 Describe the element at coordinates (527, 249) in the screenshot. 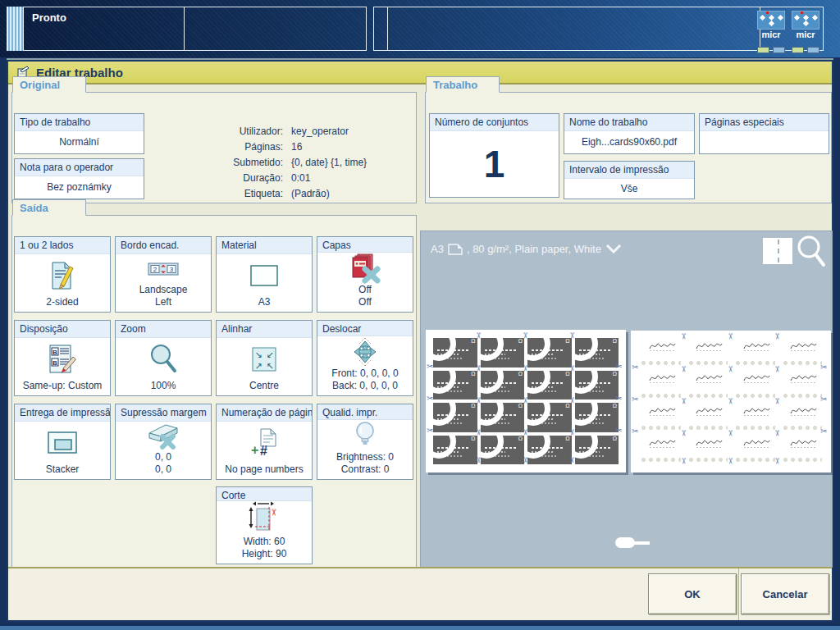

I see `media-dropdown: A3 , 80 g/m², Plain paper, White` at that location.